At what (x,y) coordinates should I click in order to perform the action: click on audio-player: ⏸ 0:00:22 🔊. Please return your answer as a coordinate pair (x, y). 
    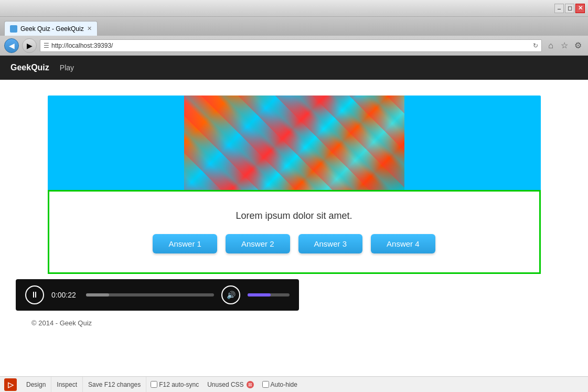
    Looking at the image, I should click on (157, 295).